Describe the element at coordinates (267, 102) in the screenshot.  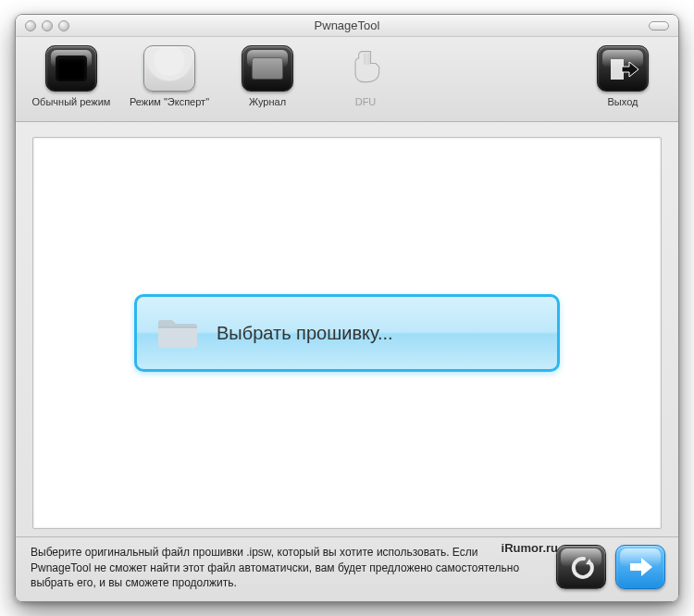
I see `toolbar-item-label: Журнал` at that location.